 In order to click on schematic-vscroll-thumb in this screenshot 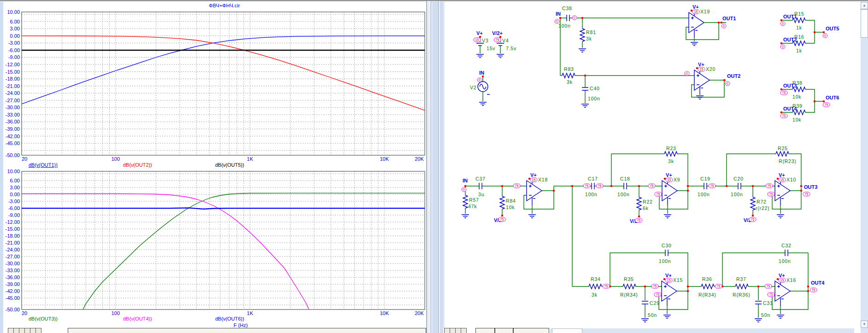, I will do `click(864, 23)`.